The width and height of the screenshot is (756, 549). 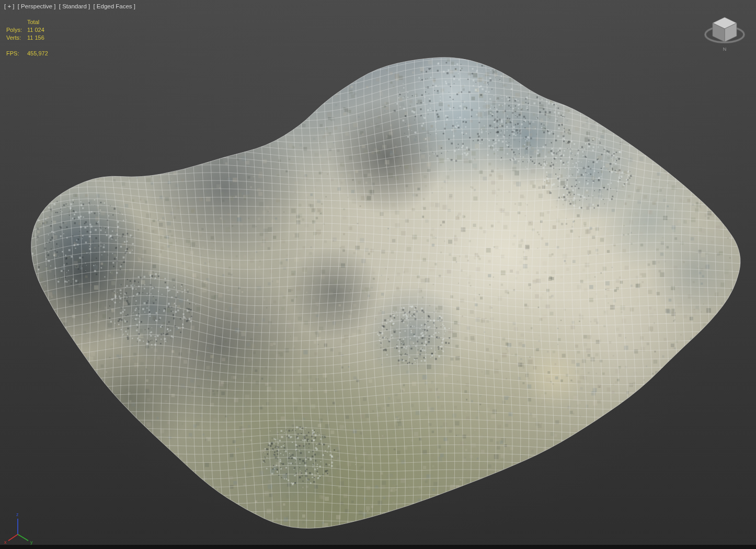 What do you see at coordinates (20, 528) in the screenshot?
I see `world-axis-icon: z x y` at bounding box center [20, 528].